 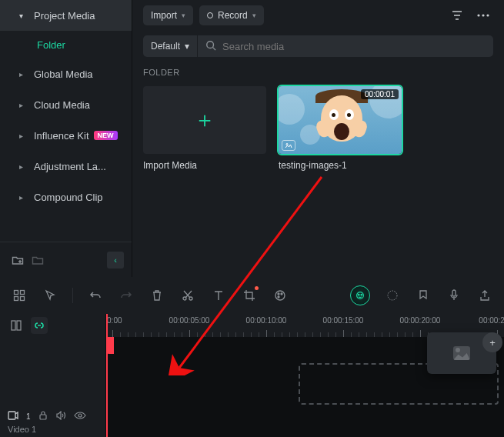 What do you see at coordinates (171, 46) in the screenshot?
I see `sort-dropdown: Default ▾` at bounding box center [171, 46].